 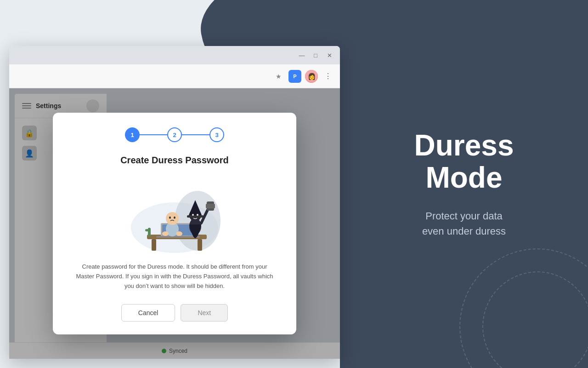 I want to click on bookmark-icon: ★, so click(x=278, y=76).